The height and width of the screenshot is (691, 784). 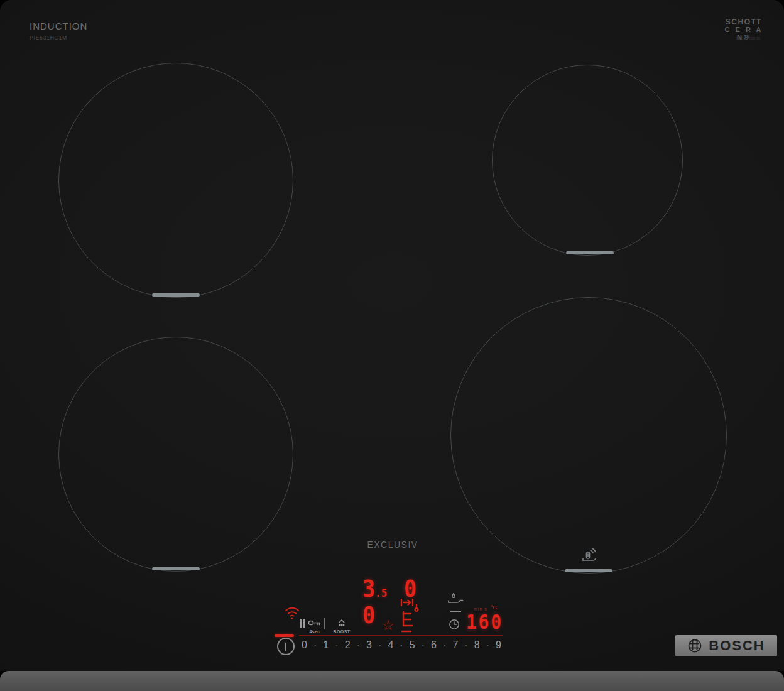 What do you see at coordinates (401, 636) in the screenshot?
I see `slider-track-line` at bounding box center [401, 636].